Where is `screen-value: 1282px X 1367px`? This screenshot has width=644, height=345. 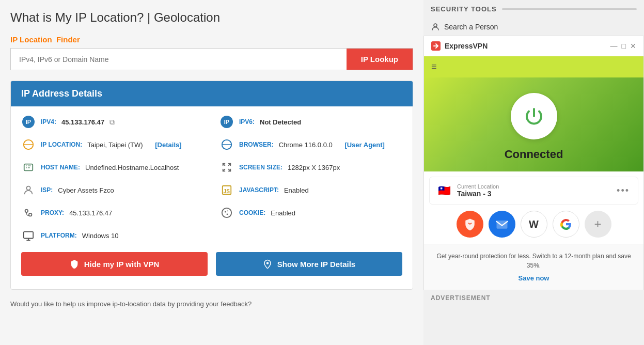
screen-value: 1282px X 1367px is located at coordinates (314, 167).